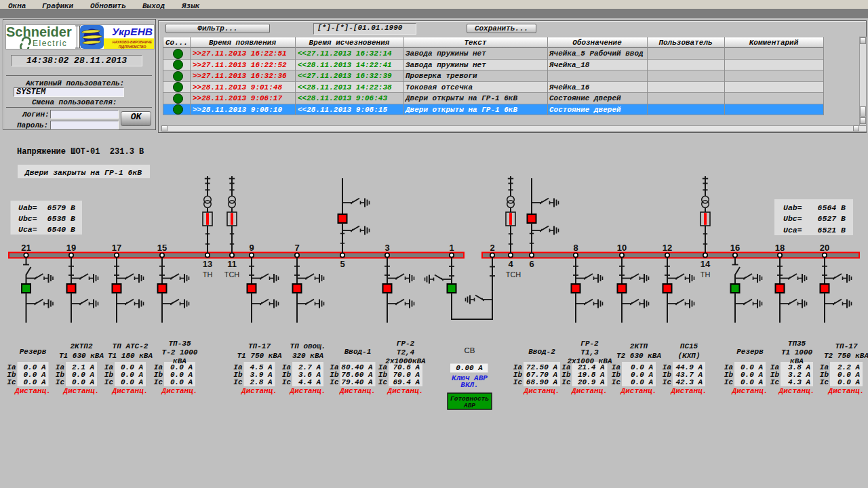  What do you see at coordinates (470, 350) in the screenshot?
I see `svg-text: СВ` at bounding box center [470, 350].